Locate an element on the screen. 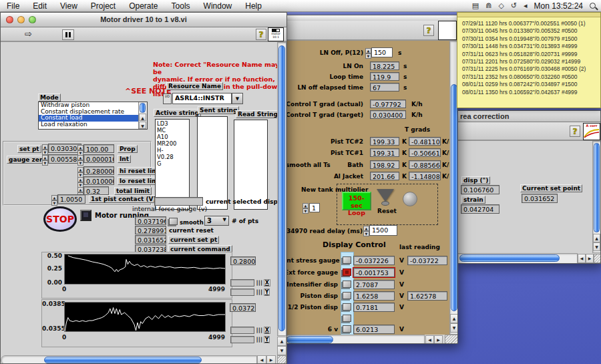 This screenshot has width=601, height=364. prop-value: 100.00 is located at coordinates (99, 148).